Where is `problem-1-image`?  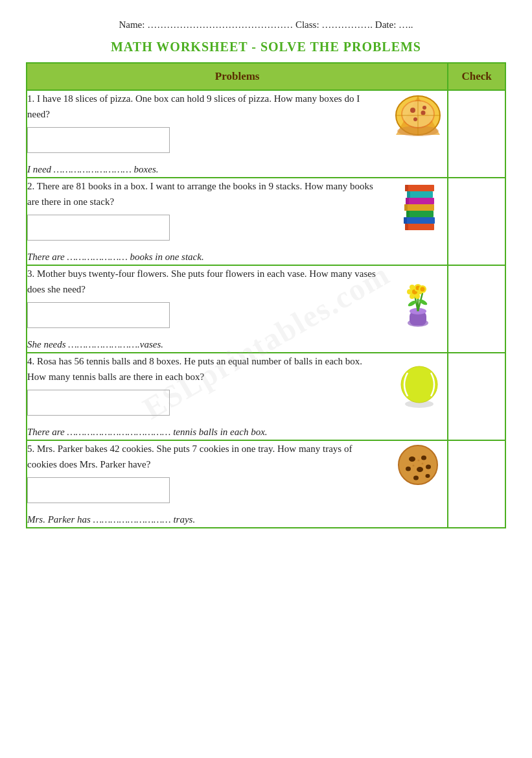
problem-1-image is located at coordinates (418, 115).